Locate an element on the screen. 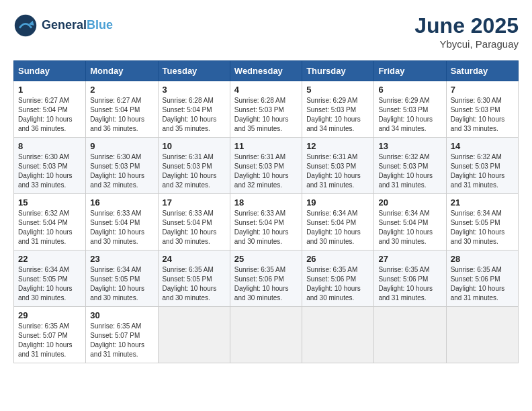 The height and width of the screenshot is (411, 532). day-number: 12 is located at coordinates (338, 146).